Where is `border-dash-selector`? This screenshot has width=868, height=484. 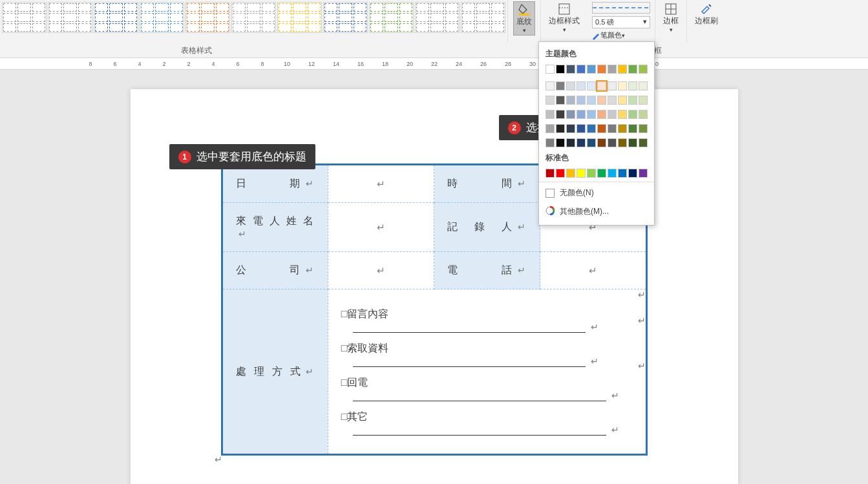
border-dash-selector is located at coordinates (621, 8).